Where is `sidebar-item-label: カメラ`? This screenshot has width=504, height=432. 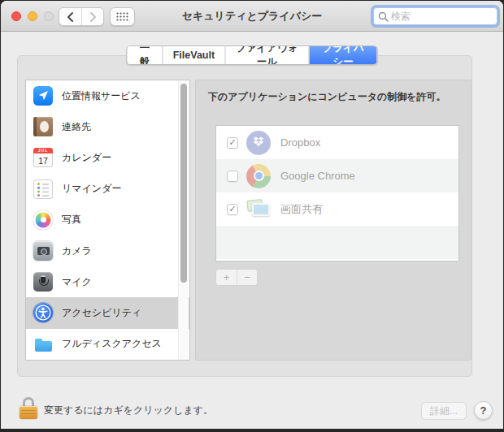
sidebar-item-label: カメラ is located at coordinates (76, 252).